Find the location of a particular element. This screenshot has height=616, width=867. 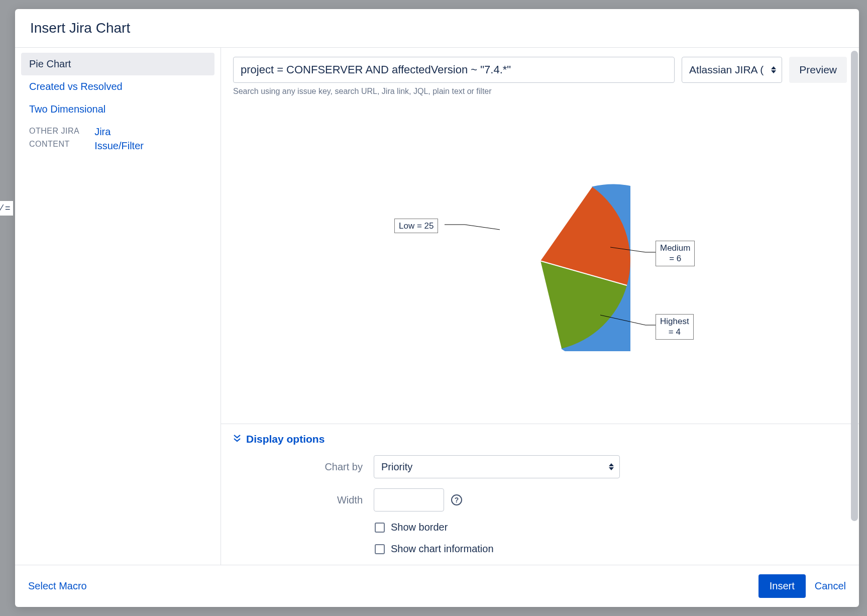

sidebar-item-two-dimensional: Two Dimensional is located at coordinates (118, 110).